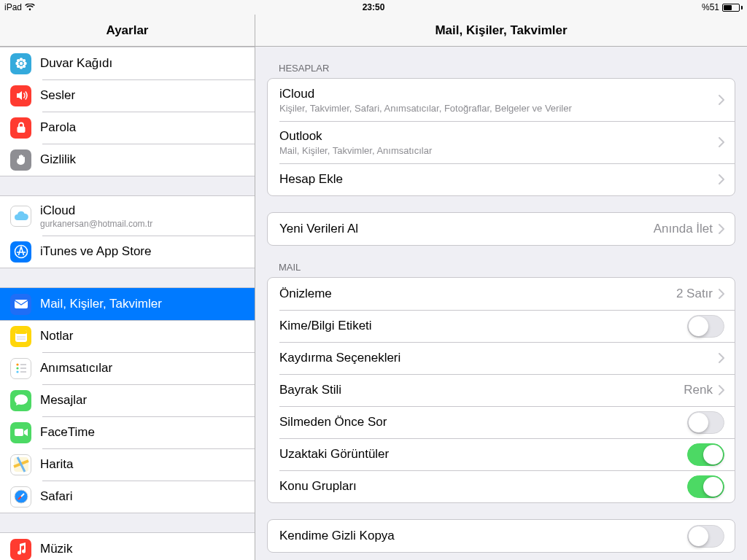 This screenshot has height=560, width=747. I want to click on detail-row-label: Kaydırma Seçenekleri, so click(499, 358).